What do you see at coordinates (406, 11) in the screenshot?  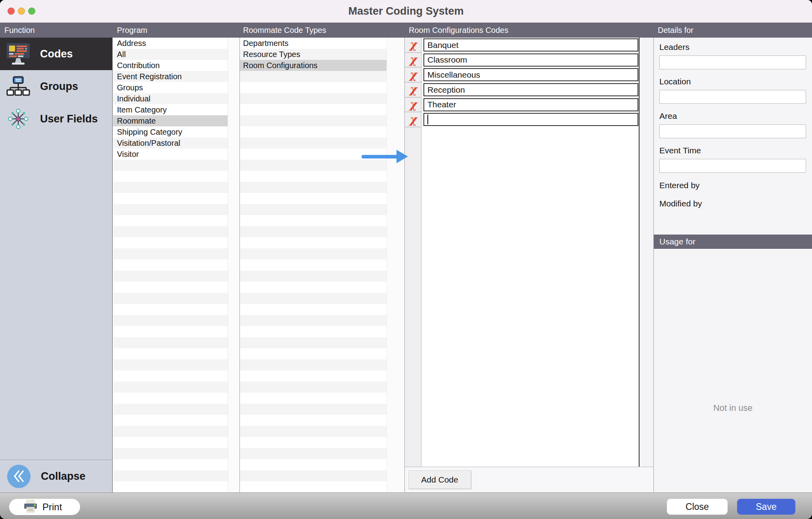 I see `window-titlebar: Master Coding System` at bounding box center [406, 11].